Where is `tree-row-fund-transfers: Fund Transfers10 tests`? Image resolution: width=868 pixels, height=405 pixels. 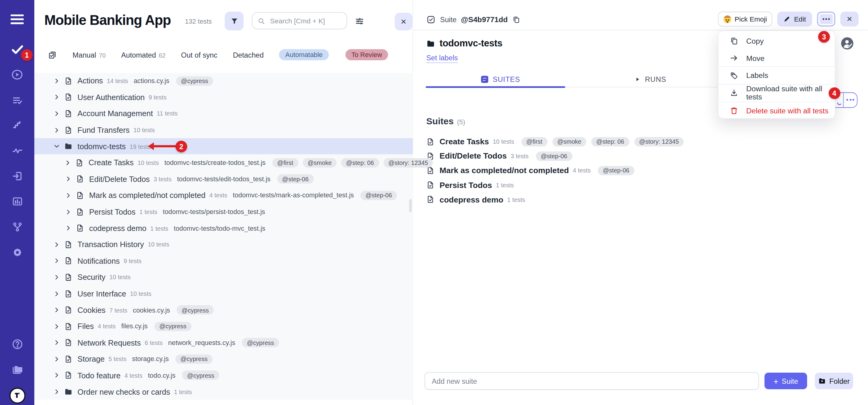
tree-row-fund-transfers: Fund Transfers10 tests is located at coordinates (224, 130).